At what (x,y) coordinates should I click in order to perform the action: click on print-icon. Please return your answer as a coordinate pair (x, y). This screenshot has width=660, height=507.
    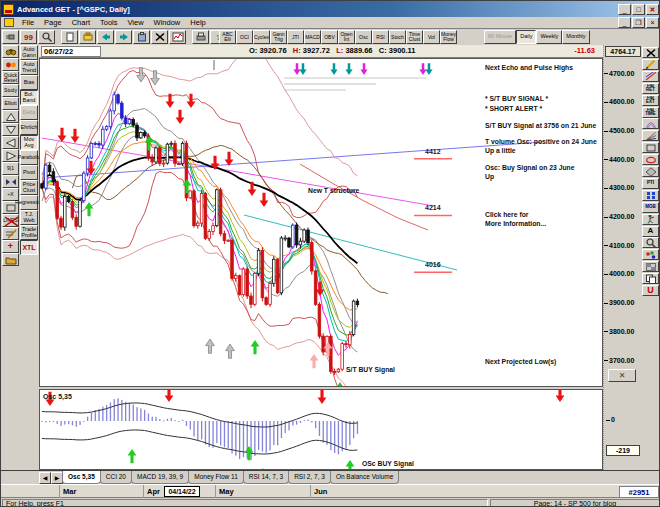
    Looking at the image, I should click on (200, 37).